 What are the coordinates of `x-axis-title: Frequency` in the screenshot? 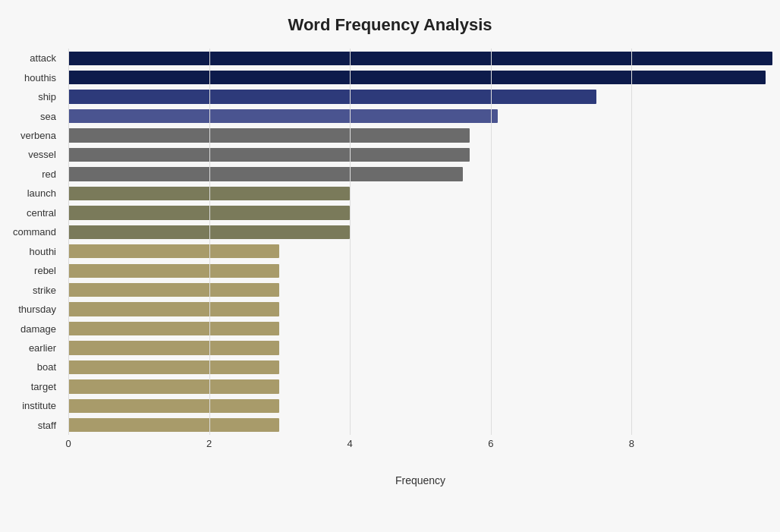 It's located at (420, 480).